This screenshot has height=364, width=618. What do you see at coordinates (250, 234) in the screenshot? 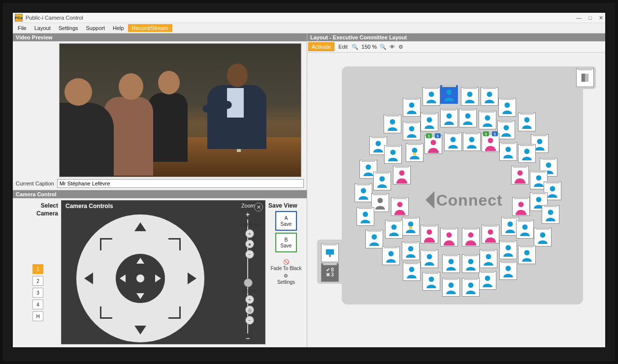
I see `brightness-up: +` at bounding box center [250, 234].